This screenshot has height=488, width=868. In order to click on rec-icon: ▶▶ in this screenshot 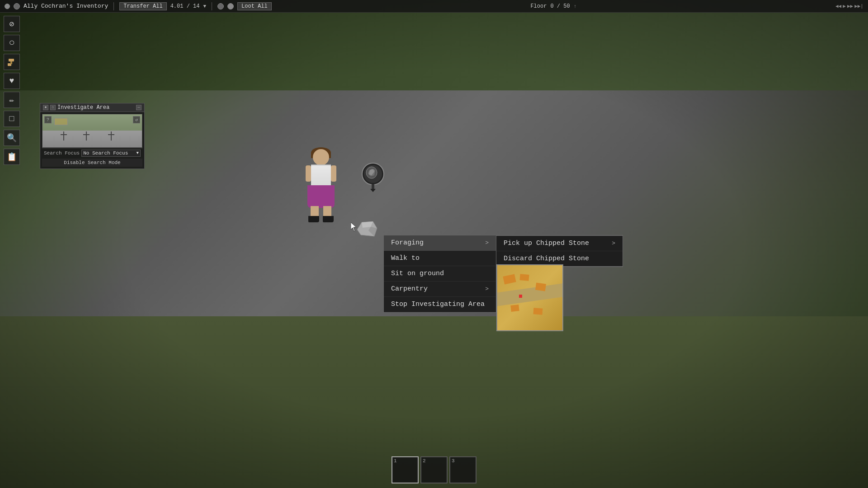, I will do `click(850, 6)`.